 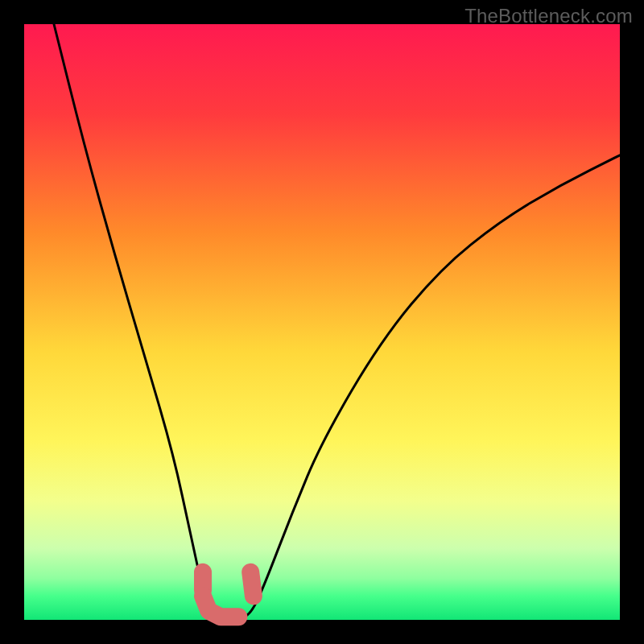 I want to click on left-elbow, so click(x=221, y=606).